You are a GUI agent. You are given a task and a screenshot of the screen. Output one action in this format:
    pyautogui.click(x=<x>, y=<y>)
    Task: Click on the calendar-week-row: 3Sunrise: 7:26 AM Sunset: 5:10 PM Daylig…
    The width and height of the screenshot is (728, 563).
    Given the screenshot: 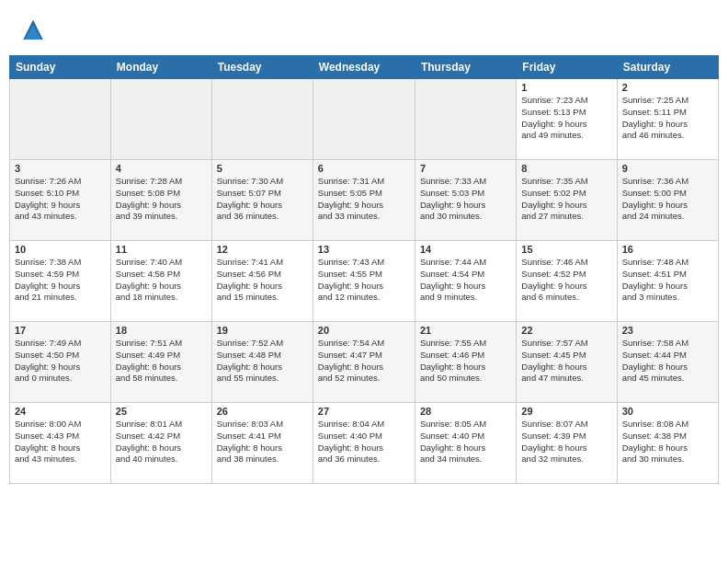 What is the action you would take?
    pyautogui.click(x=364, y=201)
    